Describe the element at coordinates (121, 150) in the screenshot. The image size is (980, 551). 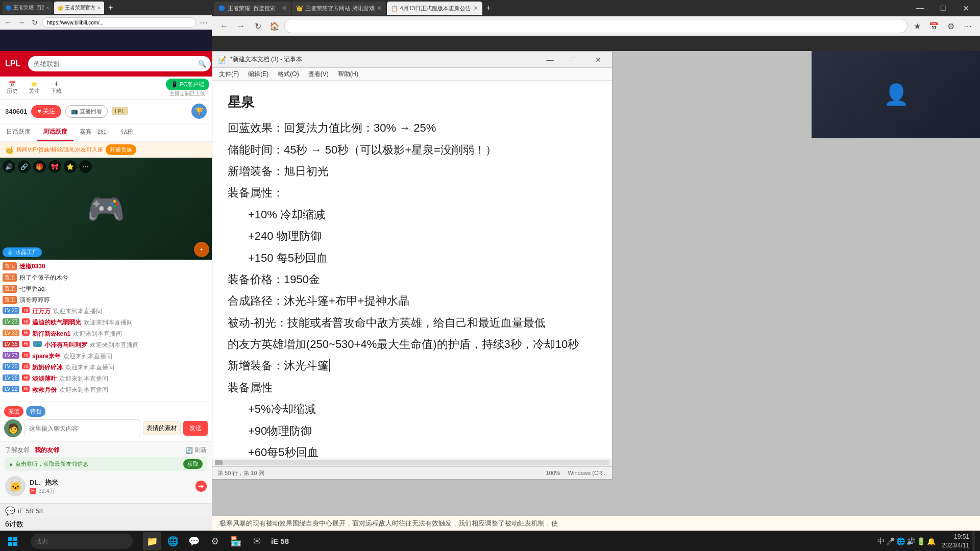
I see `open-guard-button: 开通贵族` at that location.